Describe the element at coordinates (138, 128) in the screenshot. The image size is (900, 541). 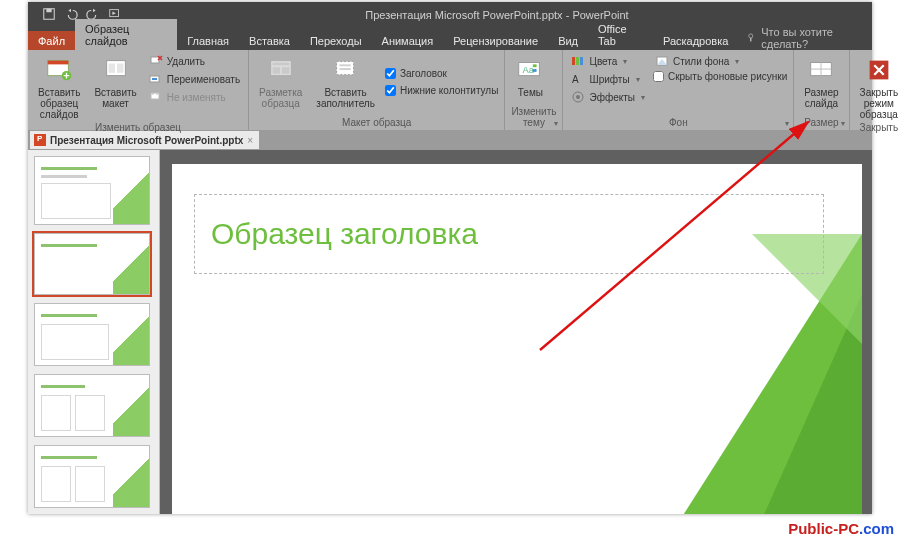
I see `group-edit-master-label: Изменить образец` at that location.